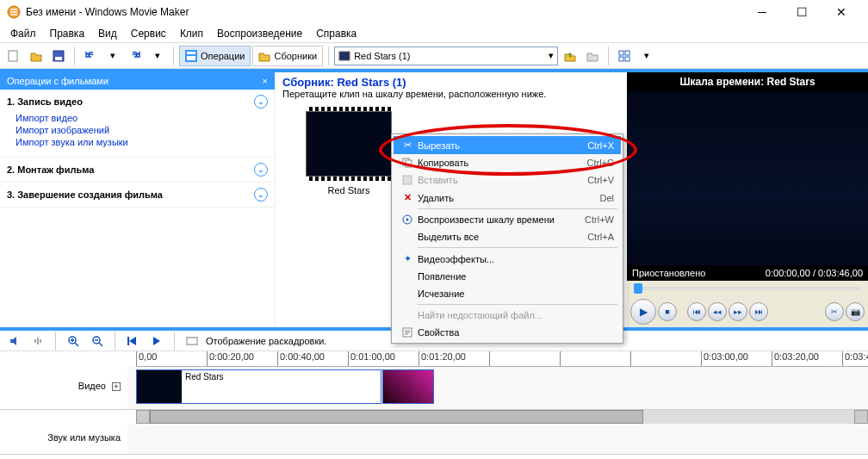 This screenshot has height=459, width=868. What do you see at coordinates (90, 56) in the screenshot?
I see `undo-button` at bounding box center [90, 56].